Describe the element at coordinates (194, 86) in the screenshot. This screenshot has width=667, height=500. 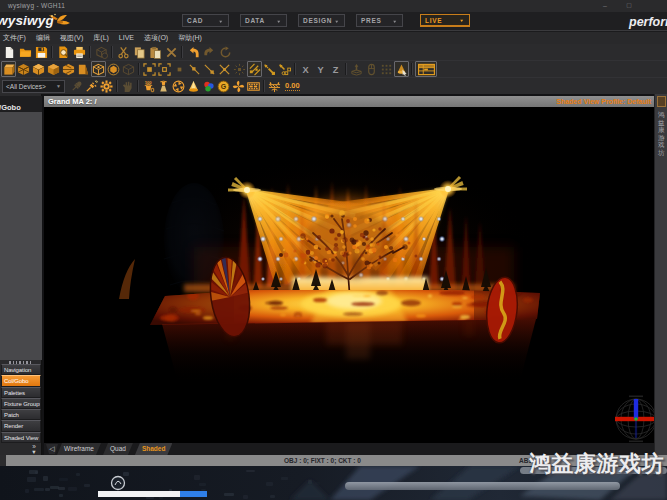
I see `beam-control-button` at that location.